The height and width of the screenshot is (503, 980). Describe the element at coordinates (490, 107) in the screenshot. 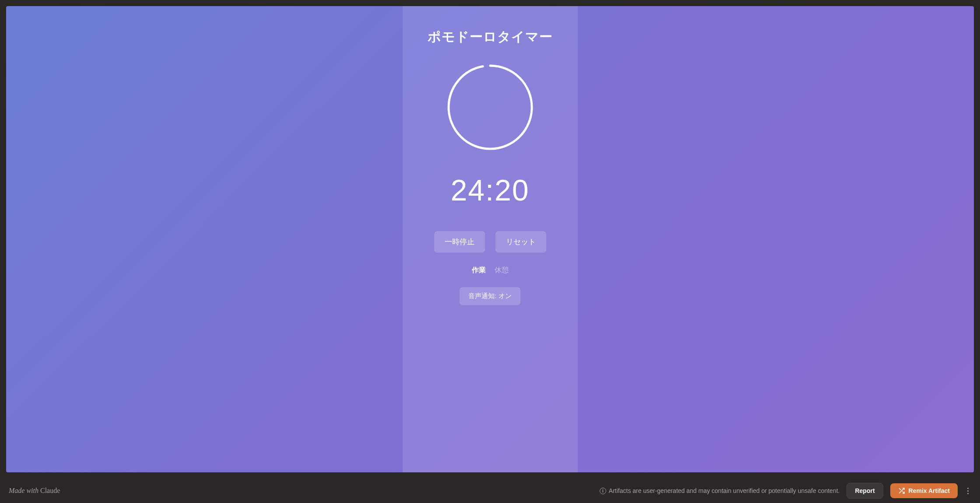

I see `progress-arc` at that location.